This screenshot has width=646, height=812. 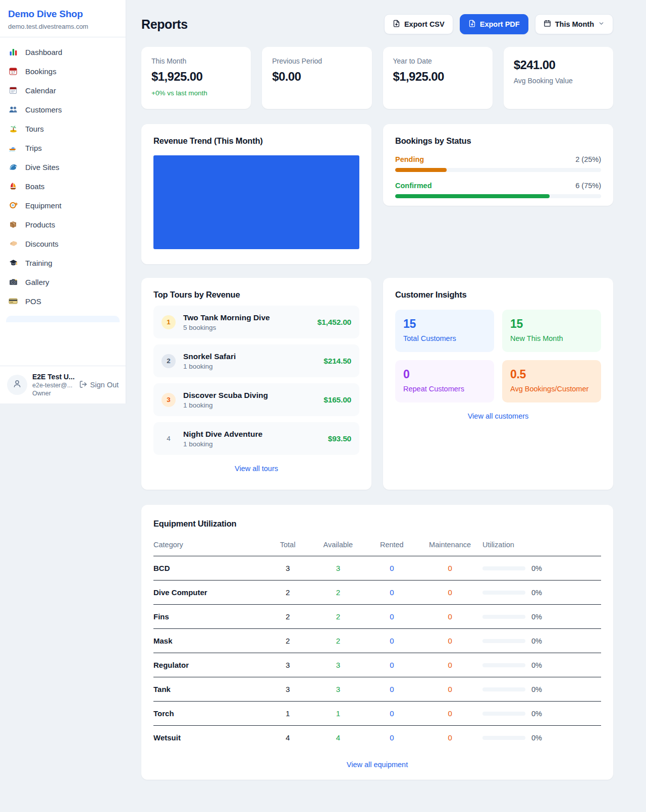 What do you see at coordinates (498, 141) in the screenshot?
I see `bookings-by-status-title: Bookings by Status` at bounding box center [498, 141].